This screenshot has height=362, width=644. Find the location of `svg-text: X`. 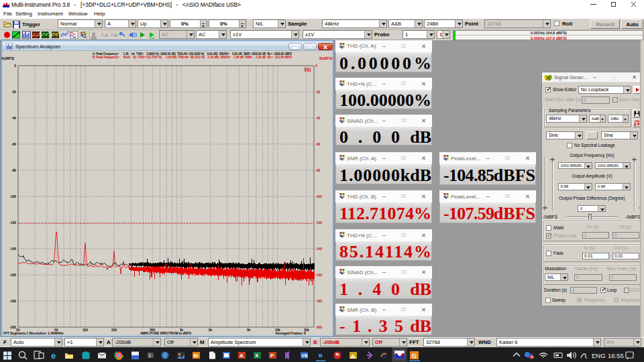

svg-text: X is located at coordinates (257, 355).